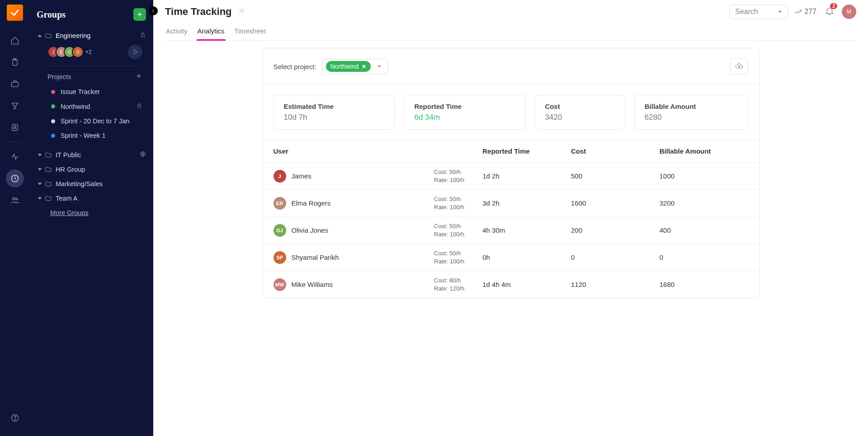 The height and width of the screenshot is (436, 868). I want to click on table-row: J James Cost: 50/hRate: 100/h 1d 2h 500 …, so click(511, 176).